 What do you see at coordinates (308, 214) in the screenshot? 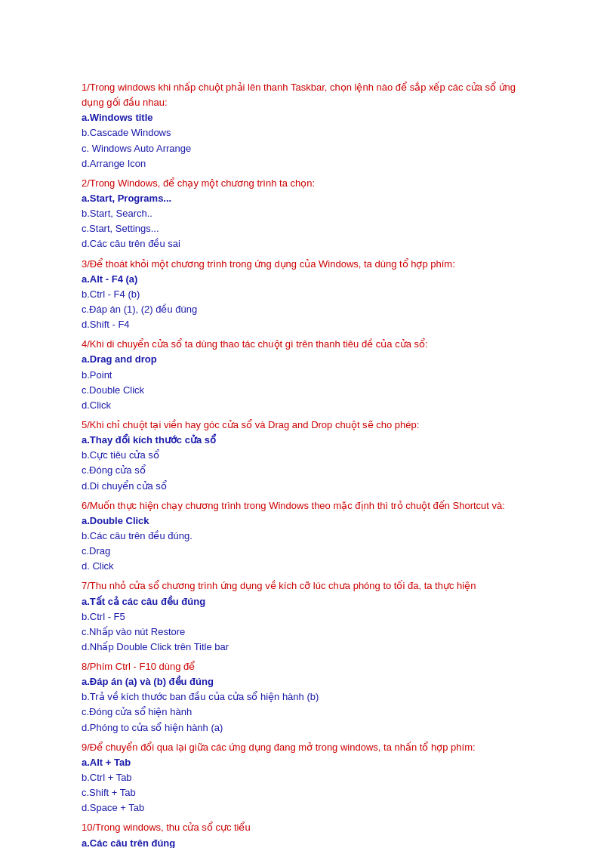
I see `option-q2-1: b.Start, Search..` at bounding box center [308, 214].